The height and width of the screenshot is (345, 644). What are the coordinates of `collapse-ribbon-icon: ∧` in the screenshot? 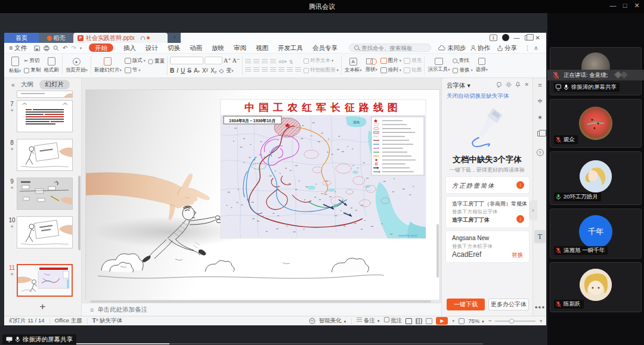 It's located at (536, 48).